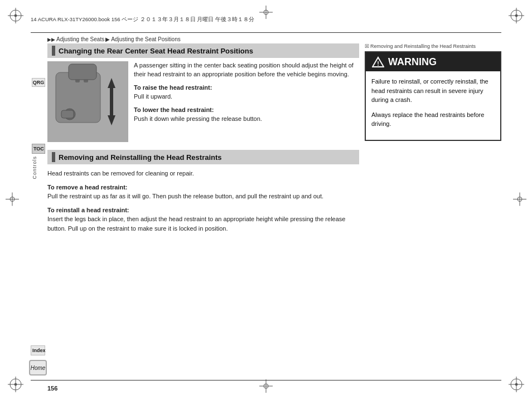  I want to click on warning-text1: Failure to reinstall, or correctly reins…, so click(433, 91).